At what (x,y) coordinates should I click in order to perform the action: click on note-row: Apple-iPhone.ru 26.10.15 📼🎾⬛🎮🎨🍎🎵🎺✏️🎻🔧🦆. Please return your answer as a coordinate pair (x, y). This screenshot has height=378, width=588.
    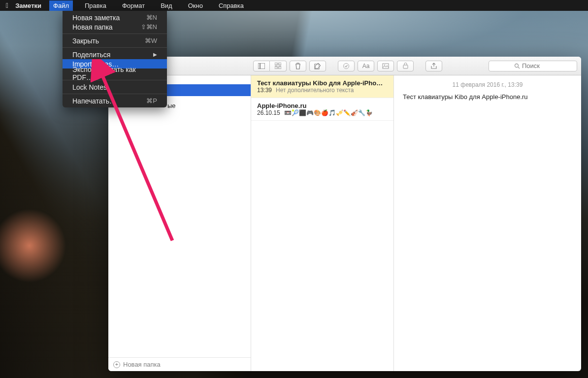
    Looking at the image, I should click on (322, 109).